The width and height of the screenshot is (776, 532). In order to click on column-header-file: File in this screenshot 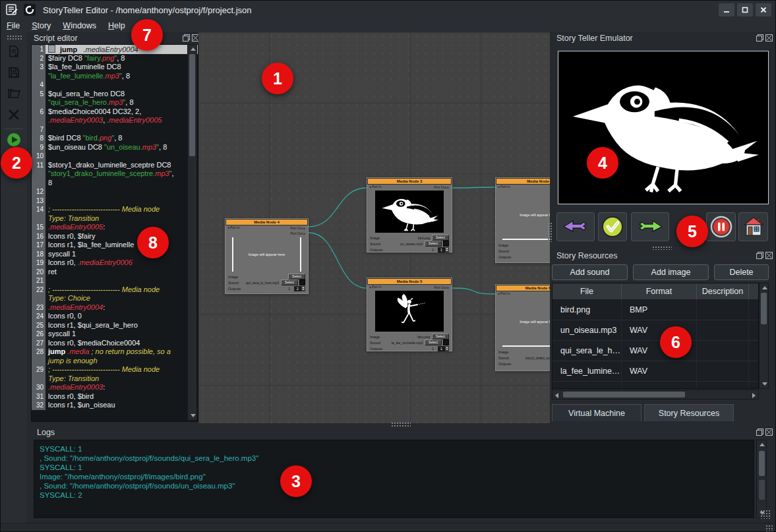, I will do `click(587, 291)`.